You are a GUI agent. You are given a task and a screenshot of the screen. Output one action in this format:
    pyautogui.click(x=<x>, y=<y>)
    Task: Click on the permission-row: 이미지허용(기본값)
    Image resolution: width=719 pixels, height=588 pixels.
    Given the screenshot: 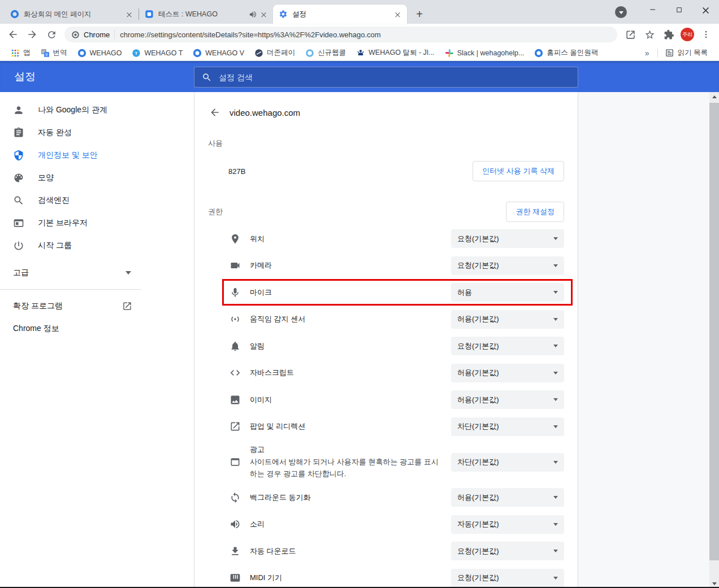 What is the action you would take?
    pyautogui.click(x=386, y=400)
    